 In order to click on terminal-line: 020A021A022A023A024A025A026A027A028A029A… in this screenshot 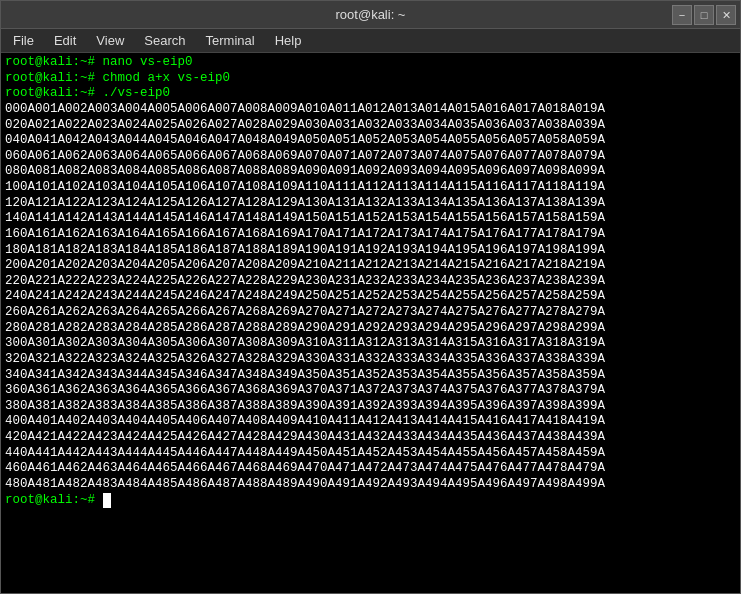, I will do `click(370, 126)`.